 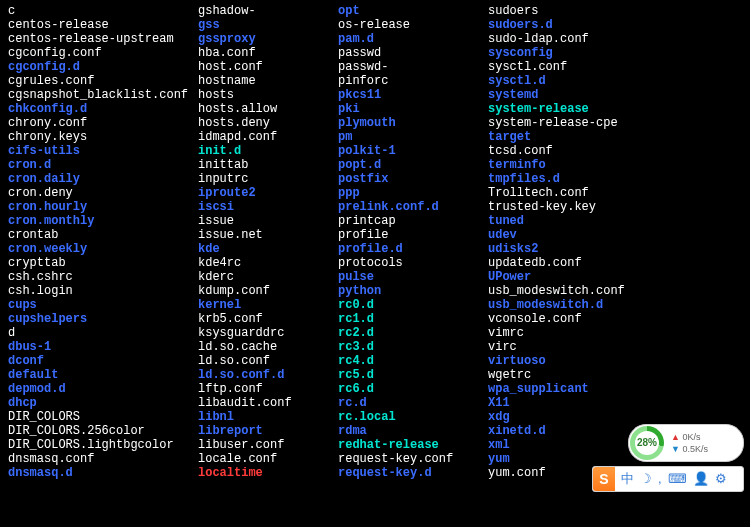 I want to click on ls-entry: trusted-key.key, so click(x=578, y=207).